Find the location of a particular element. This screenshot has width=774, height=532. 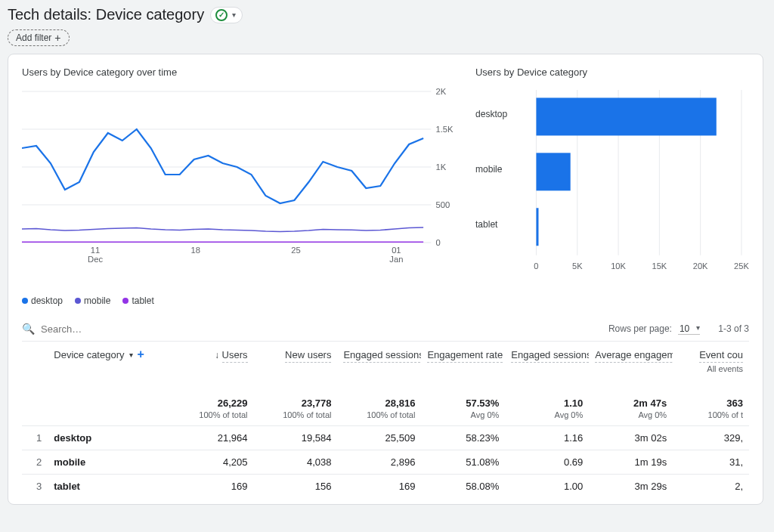

line-series-mobile is located at coordinates (222, 230).